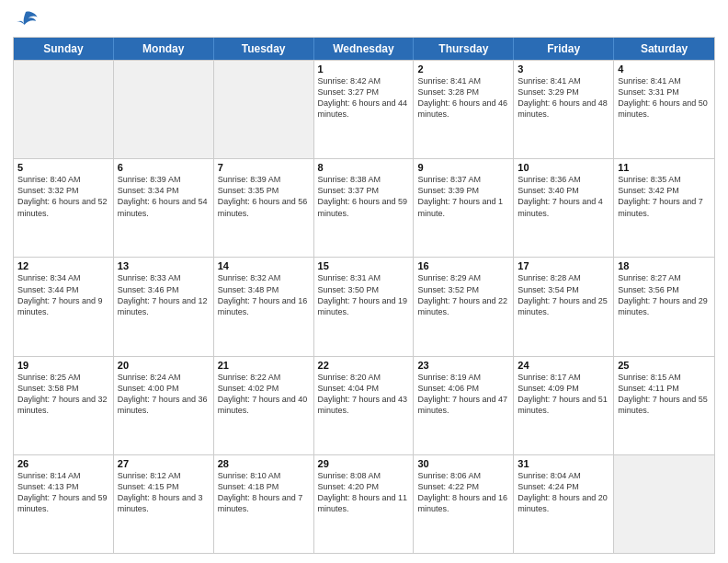 The height and width of the screenshot is (563, 728). Describe the element at coordinates (164, 406) in the screenshot. I see `day-cell-20: 20Sunrise: 8:24 AM Sunset: 4:00 PM Dayli…` at that location.